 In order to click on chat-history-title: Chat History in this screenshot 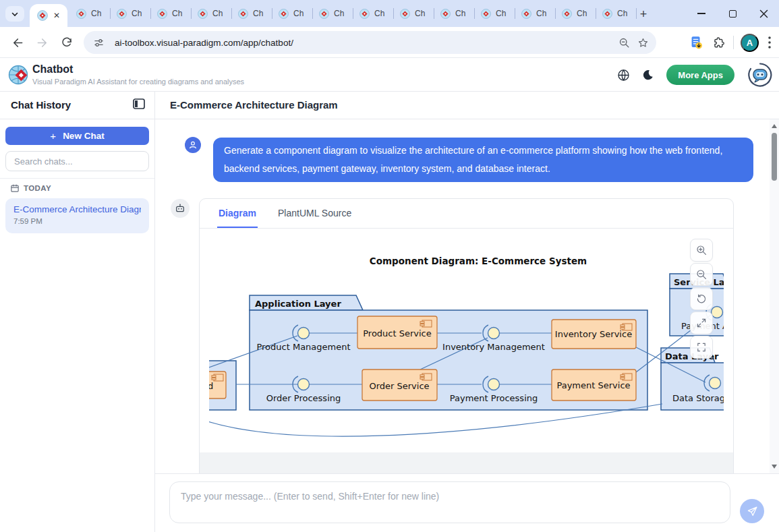, I will do `click(40, 105)`.